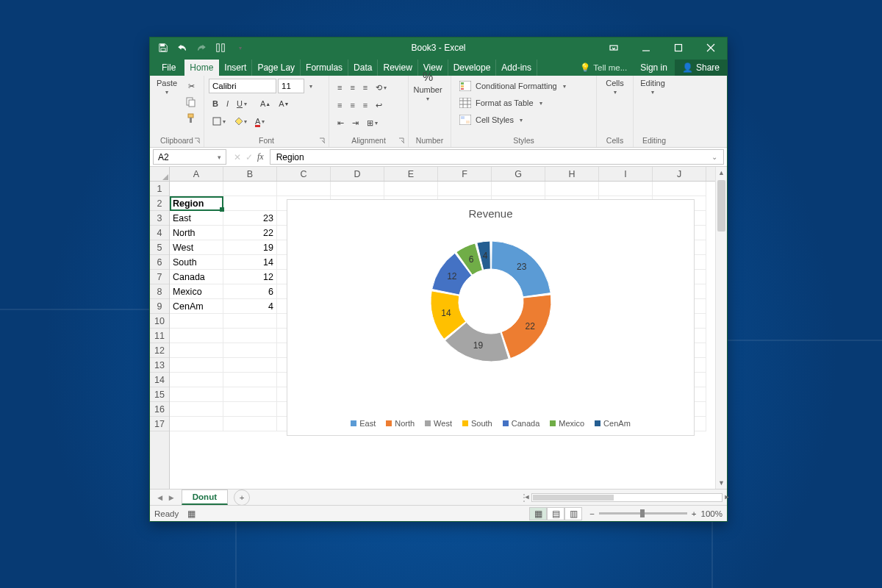 This screenshot has height=588, width=882. I want to click on legend-item-west: West, so click(438, 423).